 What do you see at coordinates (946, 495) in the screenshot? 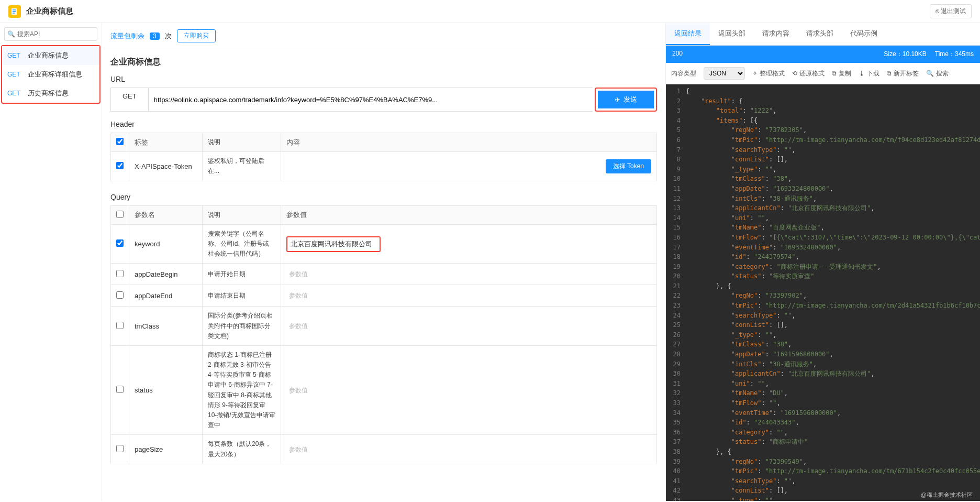
I see `watermark: @稀土掘金技术社区` at bounding box center [946, 495].